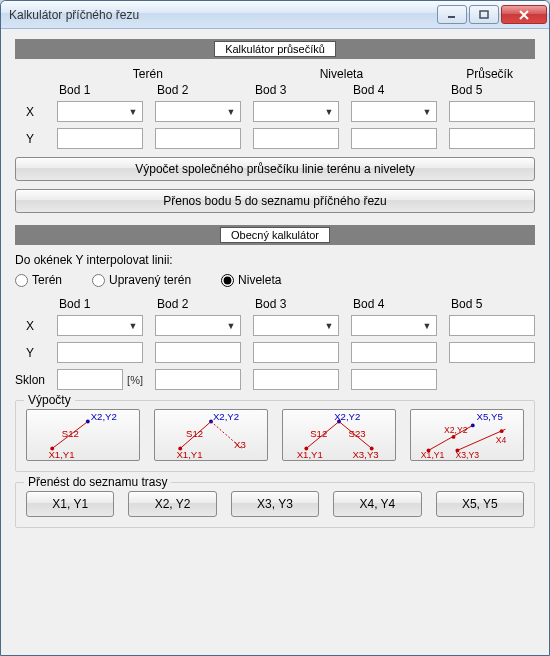 Image resolution: width=550 pixels, height=656 pixels. Describe the element at coordinates (198, 380) in the screenshot. I see `slope2-input` at that location.